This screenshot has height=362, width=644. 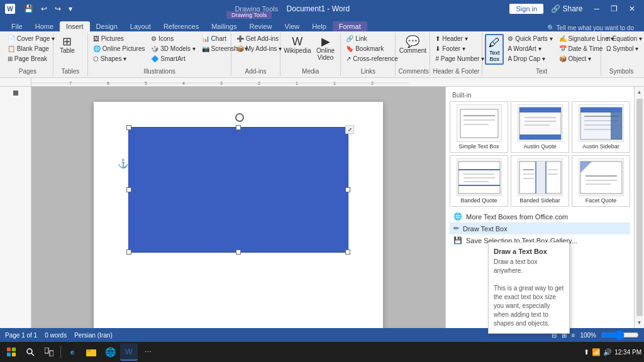 I want to click on handle-bm, so click(x=238, y=252).